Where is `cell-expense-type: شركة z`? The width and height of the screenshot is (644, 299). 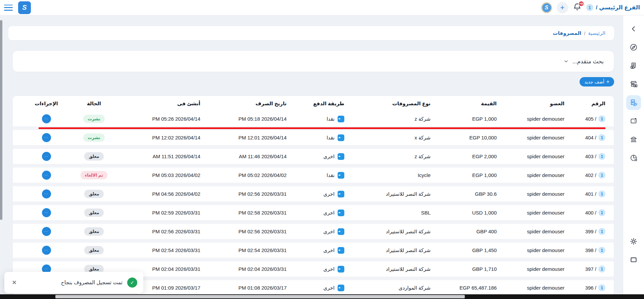 cell-expense-type: شركة z is located at coordinates (389, 119).